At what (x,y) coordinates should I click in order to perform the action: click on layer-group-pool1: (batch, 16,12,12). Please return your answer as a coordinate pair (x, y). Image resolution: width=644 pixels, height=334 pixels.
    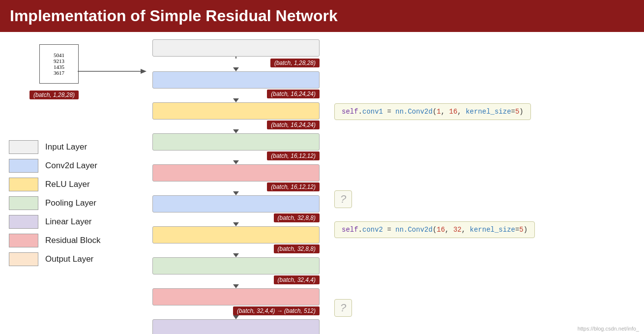
    Looking at the image, I should click on (236, 147).